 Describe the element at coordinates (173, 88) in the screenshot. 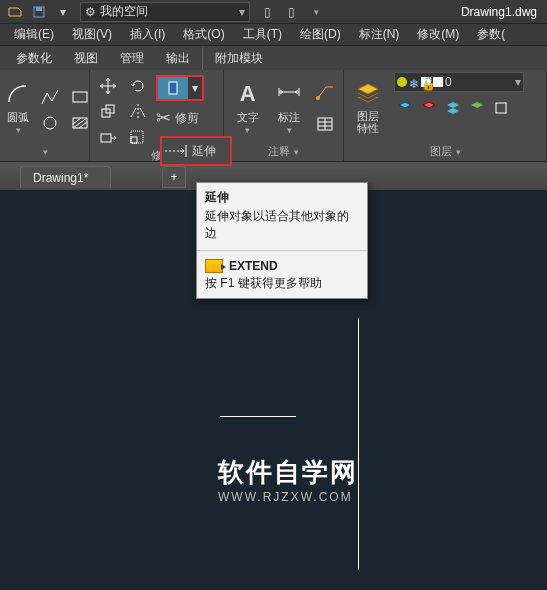

I see `trim-button-icon` at that location.